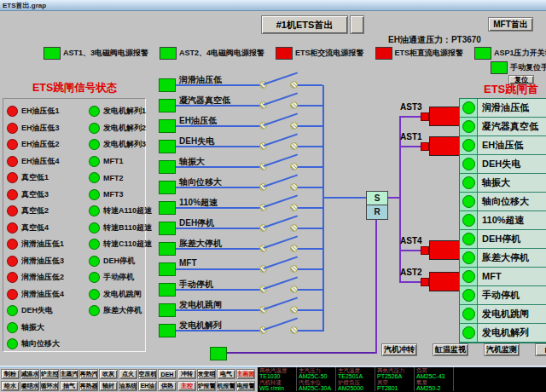  What do you see at coordinates (120, 129) in the screenshot?
I see `trip-signal-item: 发电机解列2` at bounding box center [120, 129].